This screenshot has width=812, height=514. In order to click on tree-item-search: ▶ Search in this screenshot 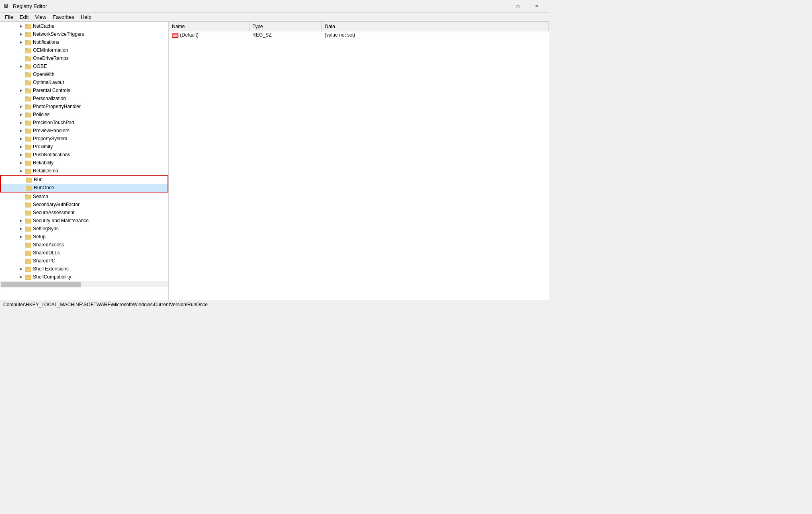, I will do `click(84, 197)`.